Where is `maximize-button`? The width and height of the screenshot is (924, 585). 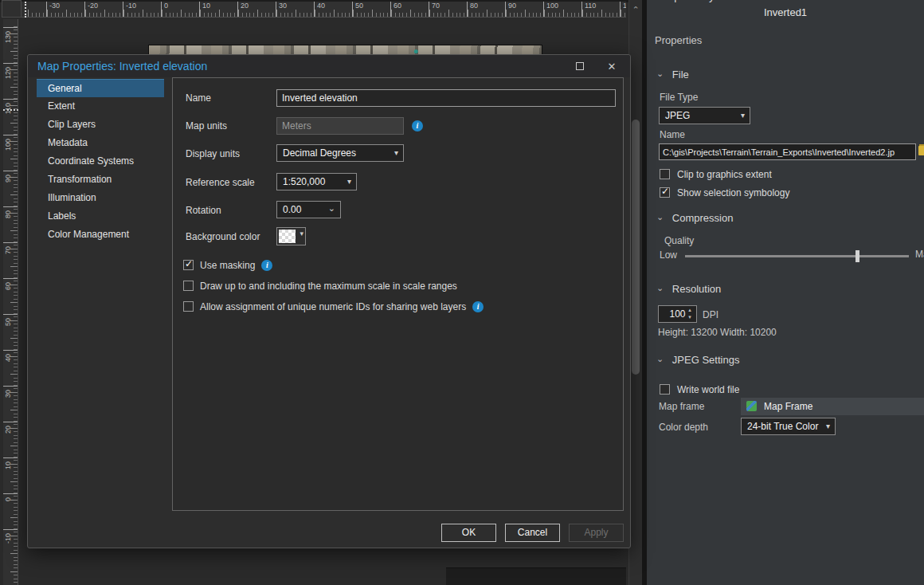 maximize-button is located at coordinates (580, 67).